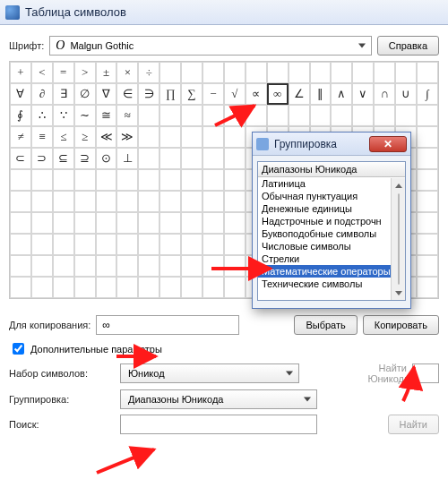 The width and height of the screenshot is (448, 496). What do you see at coordinates (406, 94) in the screenshot?
I see `character-cell: ∪` at bounding box center [406, 94].